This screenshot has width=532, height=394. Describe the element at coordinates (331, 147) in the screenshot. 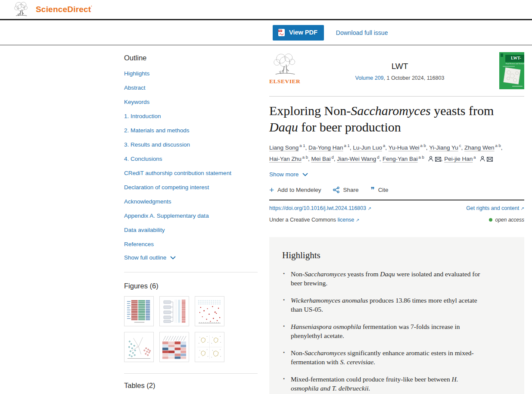

I see `author: Da-Yong Hana 1` at that location.